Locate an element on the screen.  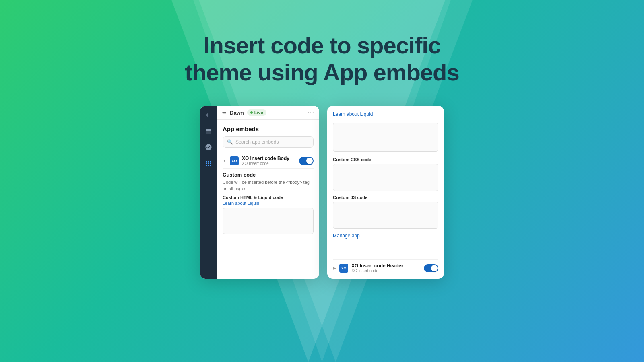
js-label: Custom JS code is located at coordinates (386, 197).